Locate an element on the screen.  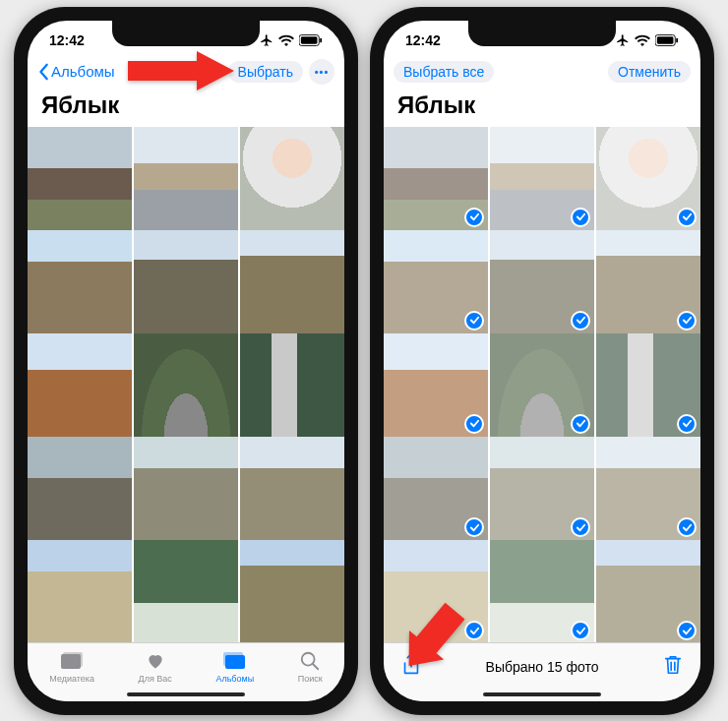
foryou-icon is located at coordinates (155, 661).